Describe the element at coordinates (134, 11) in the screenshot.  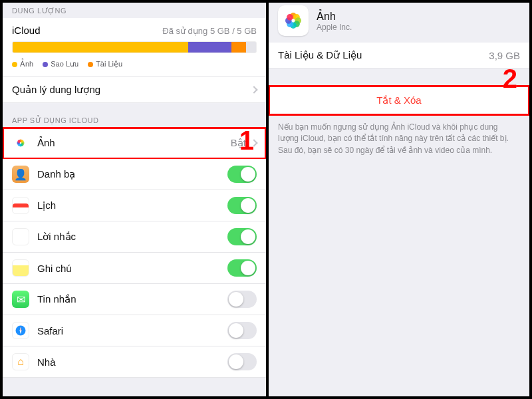
I see `section-header-storage: DUNG LƯỢNG` at that location.